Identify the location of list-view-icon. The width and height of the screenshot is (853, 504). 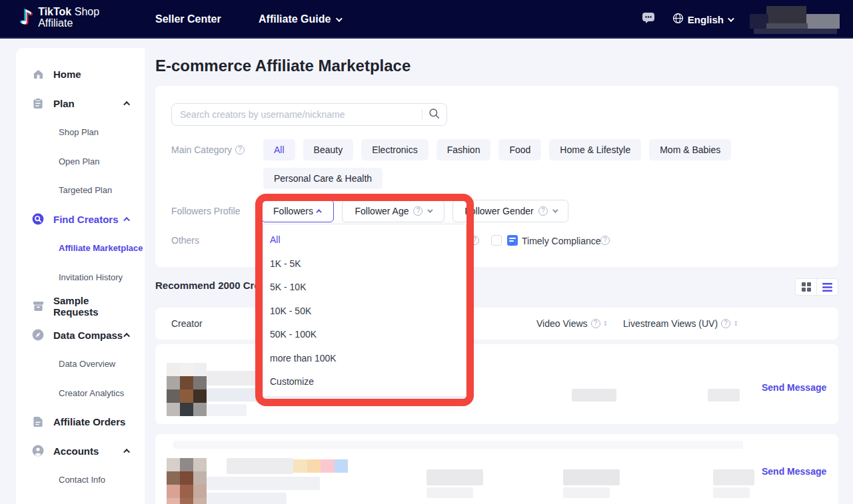
(827, 287).